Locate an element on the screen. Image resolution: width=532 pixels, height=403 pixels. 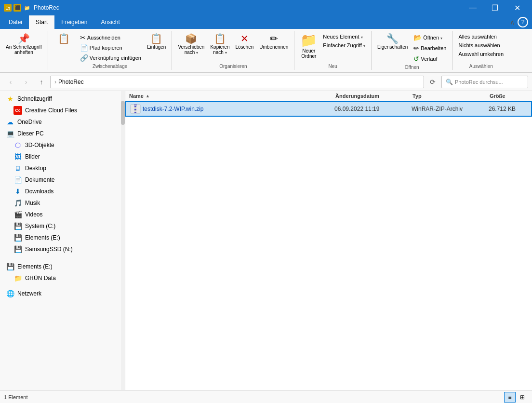
einfuegen-button: 📋 Einfügen is located at coordinates (156, 41).